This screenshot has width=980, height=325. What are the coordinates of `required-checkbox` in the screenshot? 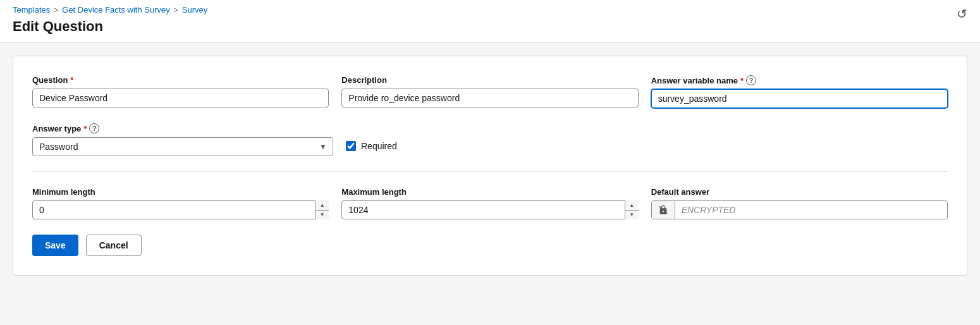 It's located at (351, 146).